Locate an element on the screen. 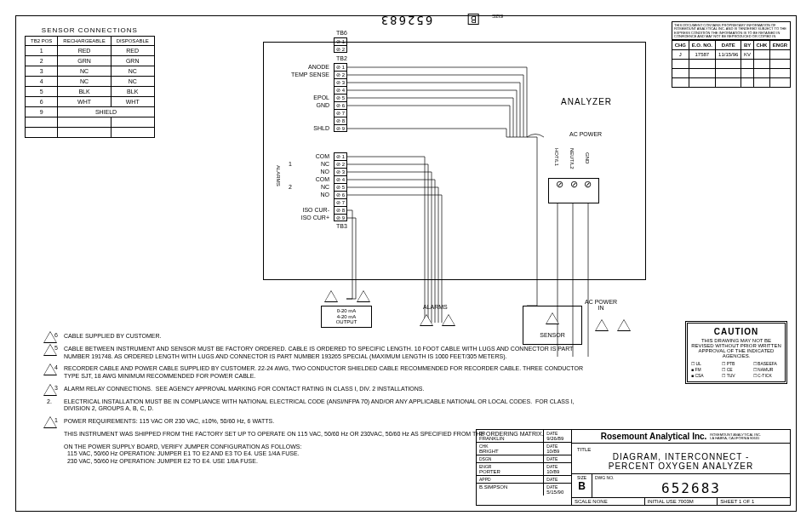  output-box: 0-20 mA 4-20 mA OUTPUT is located at coordinates (346, 317).